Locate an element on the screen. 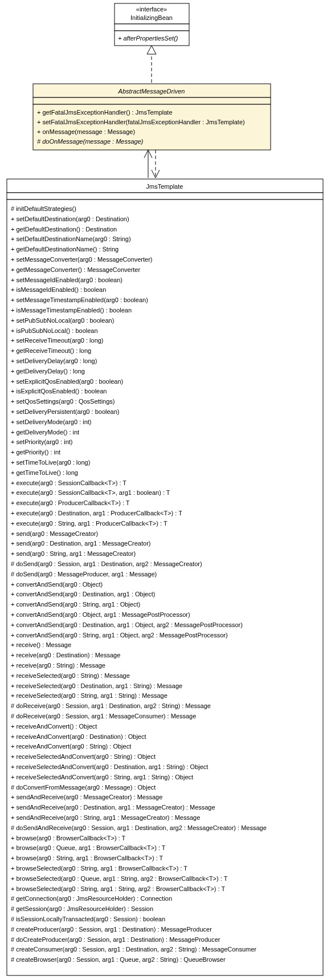 Image resolution: width=331 pixels, height=980 pixels. method: + setMessageIdEnabled(arg0 : boolean) is located at coordinates (67, 280).